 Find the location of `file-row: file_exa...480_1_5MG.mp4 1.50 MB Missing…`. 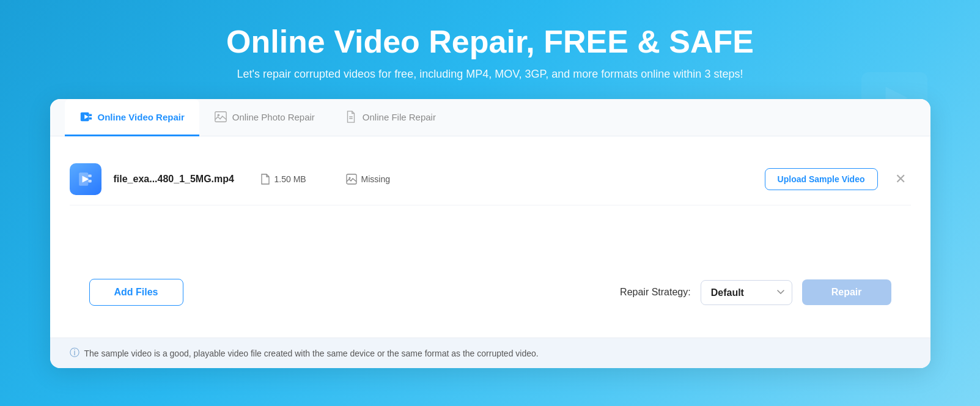

file-row: file_exa...480_1_5MG.mp4 1.50 MB Missing… is located at coordinates (490, 180).